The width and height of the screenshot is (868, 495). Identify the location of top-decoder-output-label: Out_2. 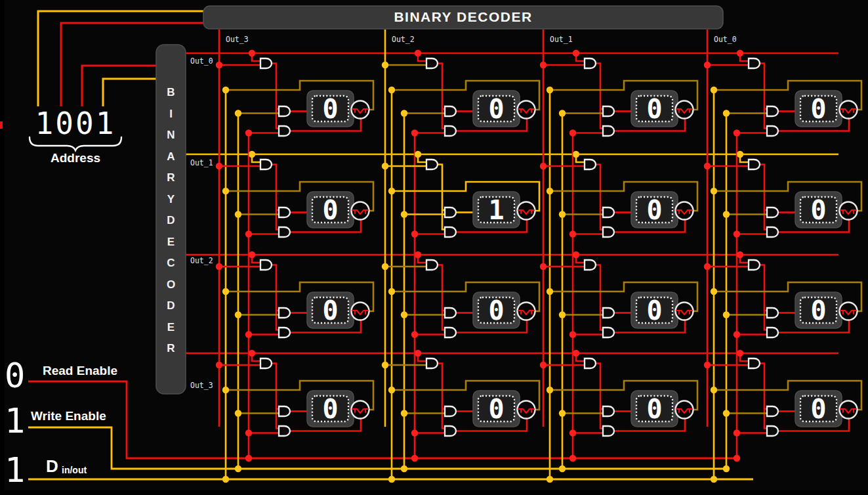
(403, 39).